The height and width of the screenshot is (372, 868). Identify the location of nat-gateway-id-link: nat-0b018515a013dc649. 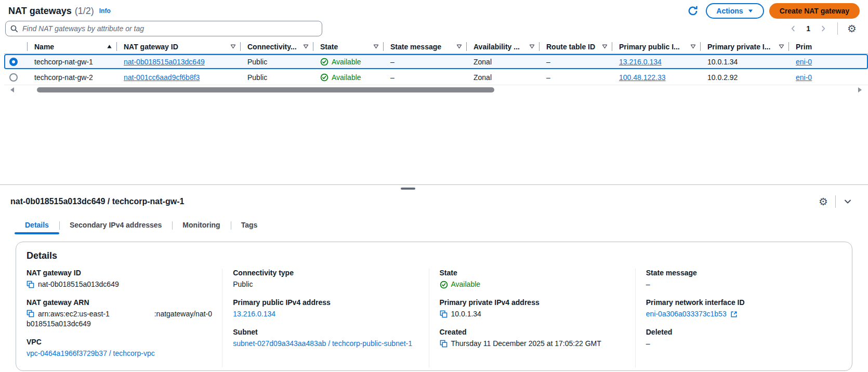
(164, 62).